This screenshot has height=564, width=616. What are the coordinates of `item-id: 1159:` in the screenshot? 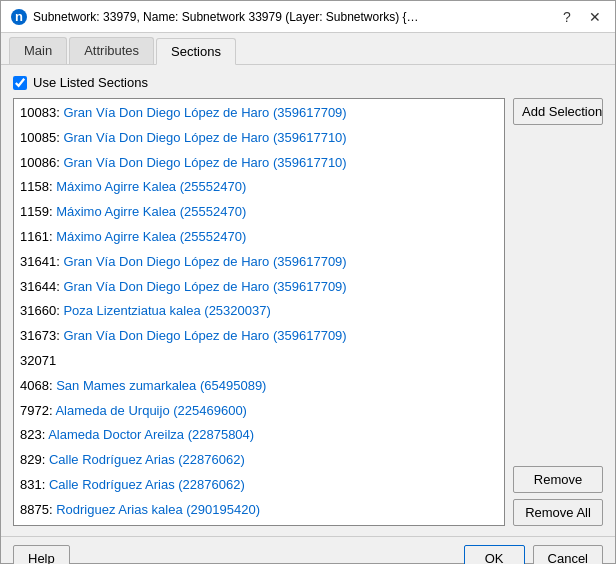 It's located at (38, 212).